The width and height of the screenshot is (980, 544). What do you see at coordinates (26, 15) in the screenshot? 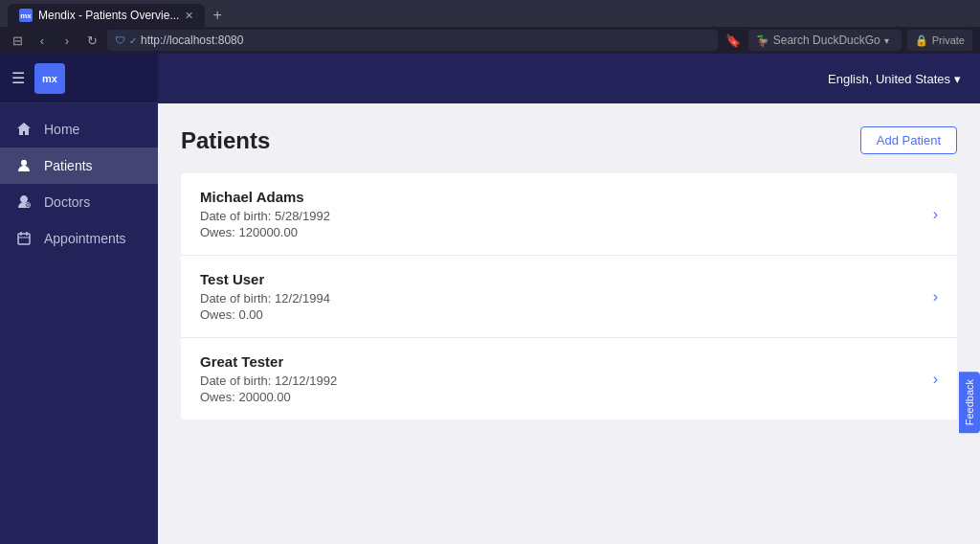
I see `tab-favicon: mx` at bounding box center [26, 15].